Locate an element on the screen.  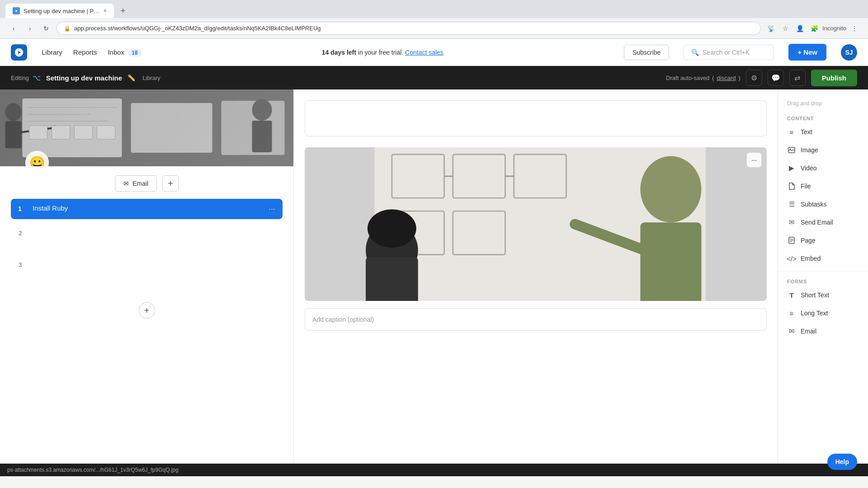
forward-button: › is located at coordinates (30, 28).